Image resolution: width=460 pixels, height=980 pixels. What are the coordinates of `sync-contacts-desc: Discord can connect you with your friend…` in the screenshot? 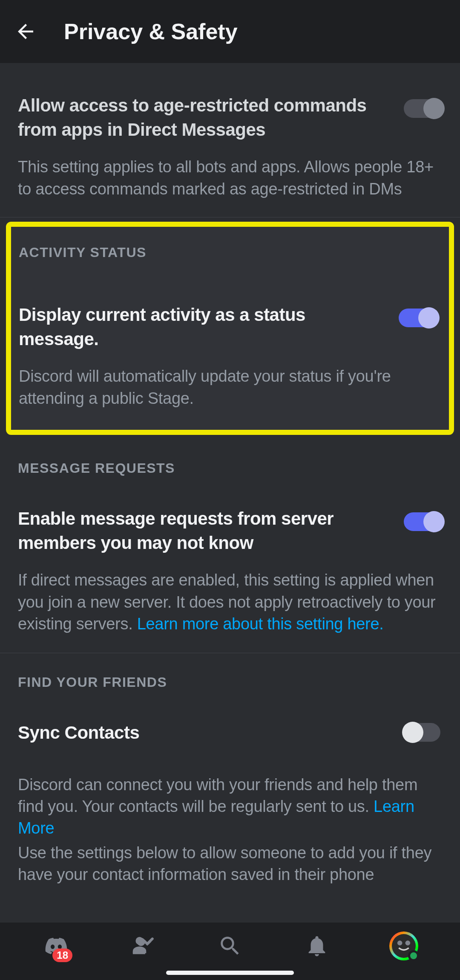 It's located at (230, 807).